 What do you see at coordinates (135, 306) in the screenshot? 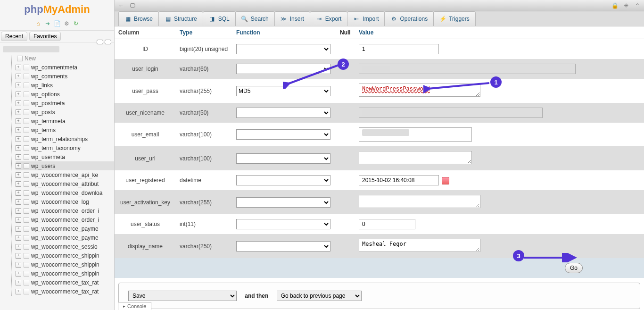
I see `console-tab: Console` at bounding box center [135, 306].